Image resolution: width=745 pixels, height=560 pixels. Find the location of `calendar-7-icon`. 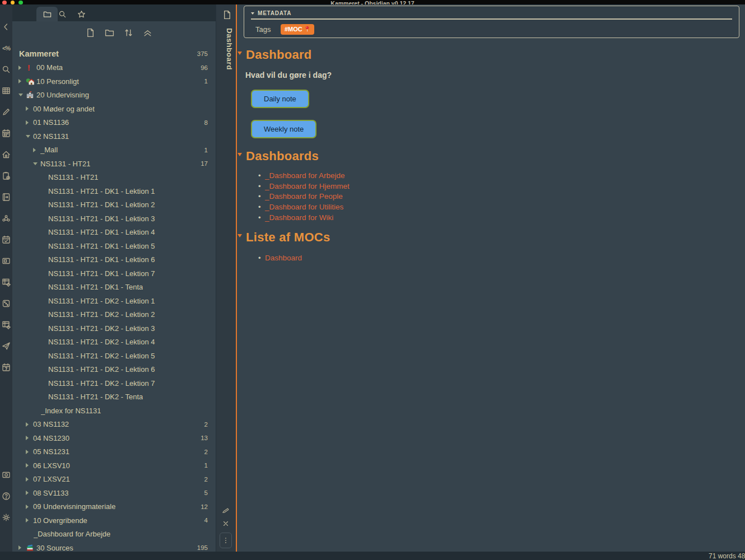

calendar-7-icon is located at coordinates (6, 367).